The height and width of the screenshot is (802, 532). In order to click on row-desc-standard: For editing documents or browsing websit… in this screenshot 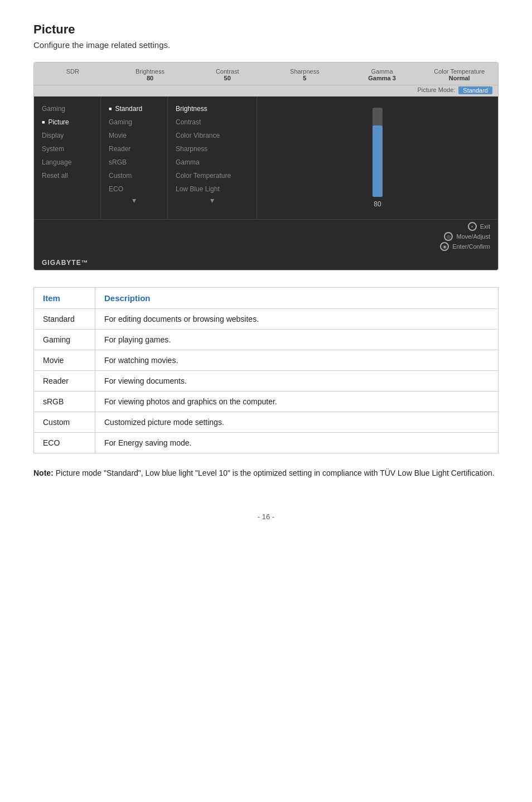, I will do `click(297, 319)`.